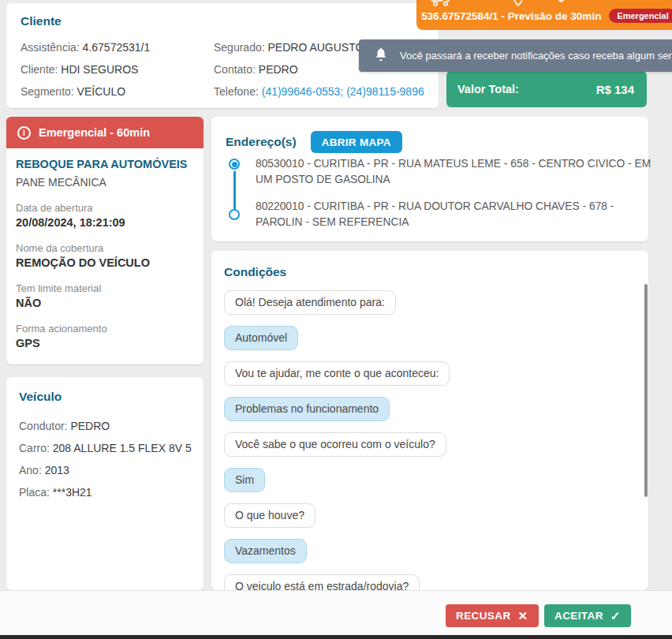  Describe the element at coordinates (261, 142) in the screenshot. I see `addresses-card-title: Endereço(s)` at that location.